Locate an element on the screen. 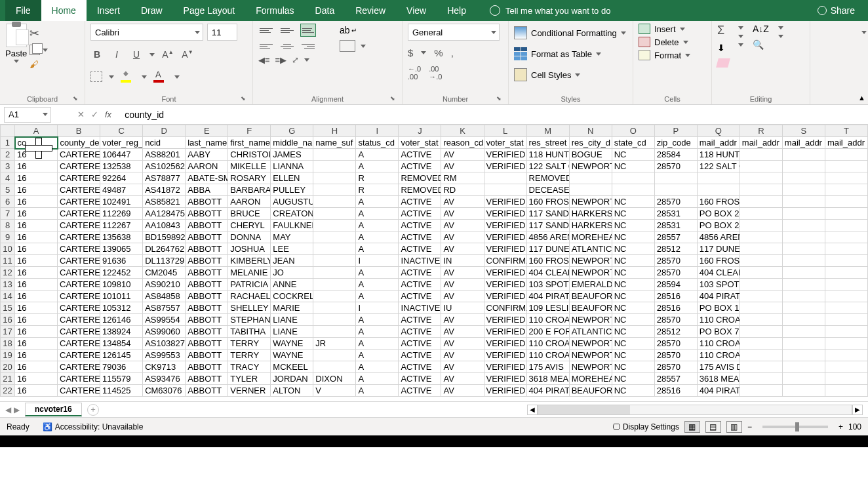  cell: ABBA is located at coordinates (207, 190).